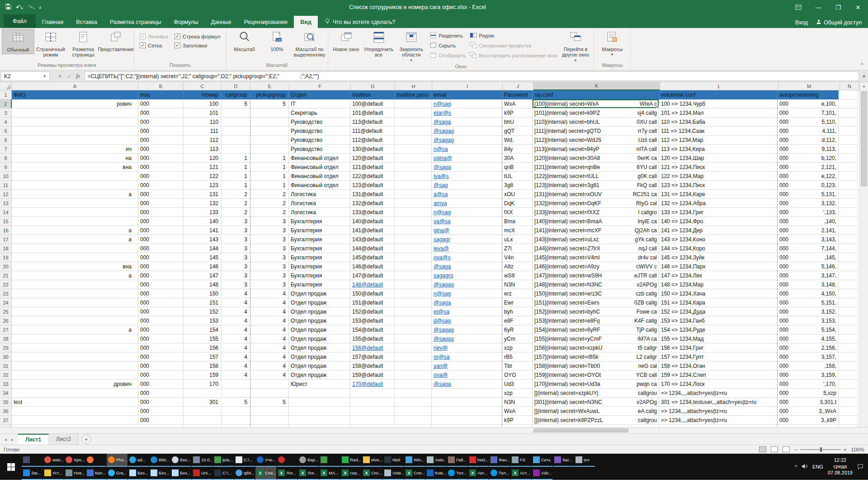 The image size is (868, 488). What do you see at coordinates (517, 384) in the screenshot?
I see `cell-password: Ud3` at bounding box center [517, 384].